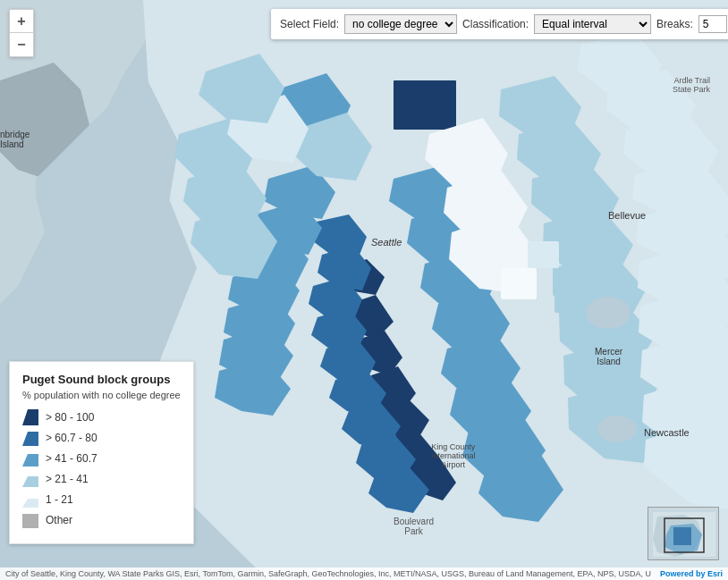 The image size is (728, 580). Describe the element at coordinates (328, 574) in the screenshot. I see `attribution-left: City of Seattle, King County, WA State P…` at that location.